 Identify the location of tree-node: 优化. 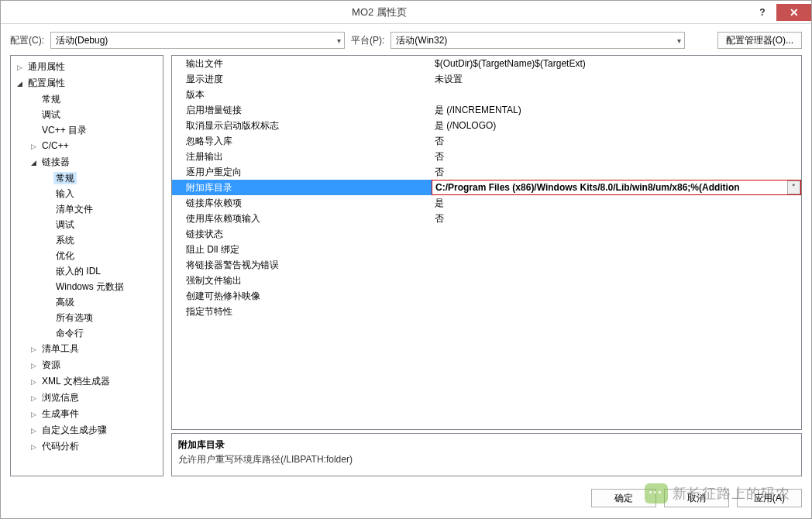
(87, 256).